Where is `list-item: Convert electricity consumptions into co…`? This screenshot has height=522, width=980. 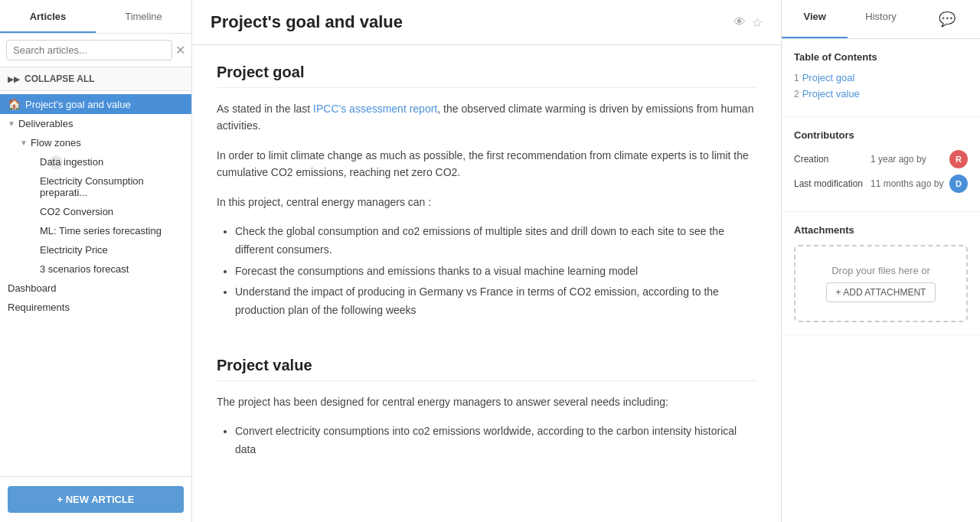
list-item: Convert electricity consumptions into co… is located at coordinates (496, 441).